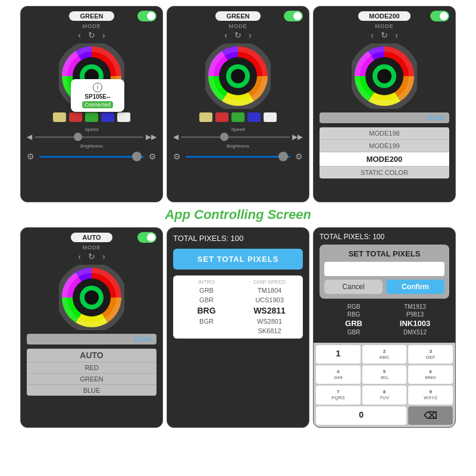 Image resolution: width=476 pixels, height=476 pixels. What do you see at coordinates (89, 137) in the screenshot?
I see `speed-slider` at bounding box center [89, 137].